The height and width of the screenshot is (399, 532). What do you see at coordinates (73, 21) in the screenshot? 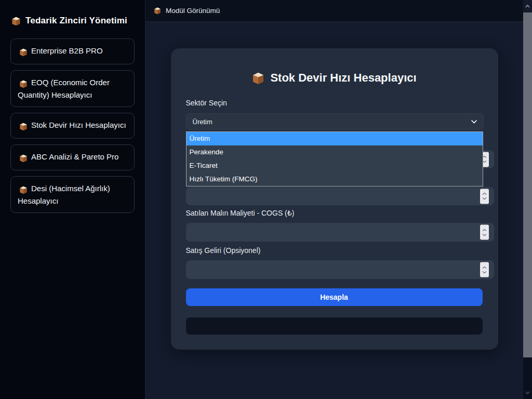
I see `sidebar-title: Tedarik Zinciri Yönetimi` at bounding box center [73, 21].